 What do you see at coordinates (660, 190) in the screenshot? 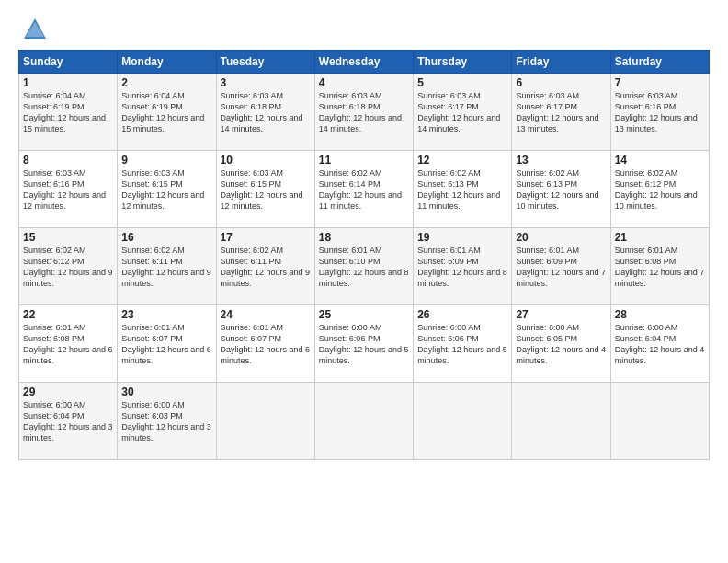
I see `day-info: Sunrise: 6:02 AMSunset: 6:12 PMDaylight:…` at bounding box center [660, 190].